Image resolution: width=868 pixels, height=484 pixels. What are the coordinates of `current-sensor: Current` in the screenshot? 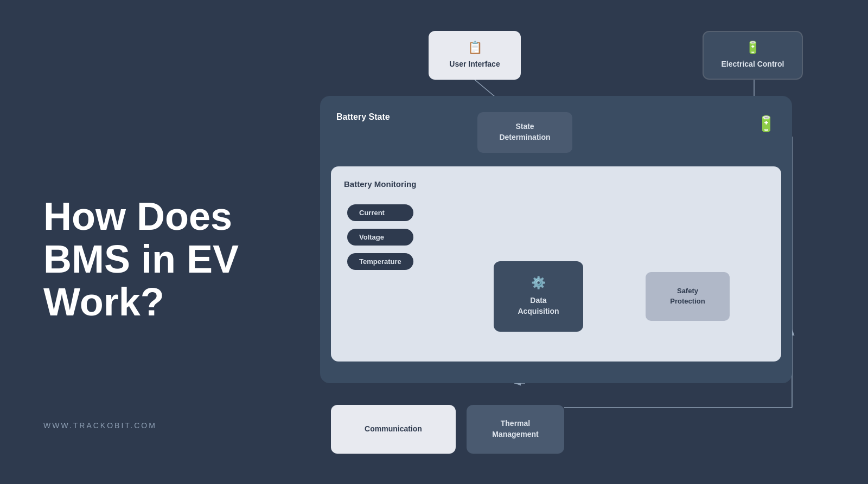 It's located at (380, 212).